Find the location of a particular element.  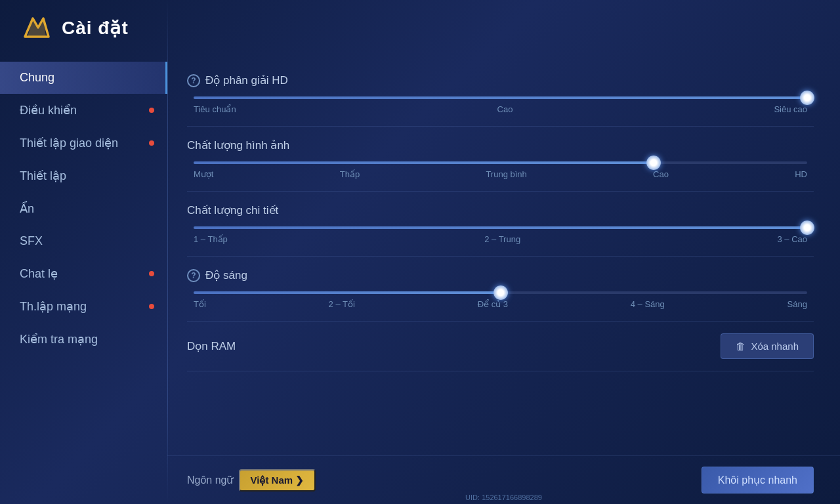

setting-do-sang: ? Độ sáng Tối 2 – Tối Để củ 3 4 – Sáng S… is located at coordinates (500, 289).